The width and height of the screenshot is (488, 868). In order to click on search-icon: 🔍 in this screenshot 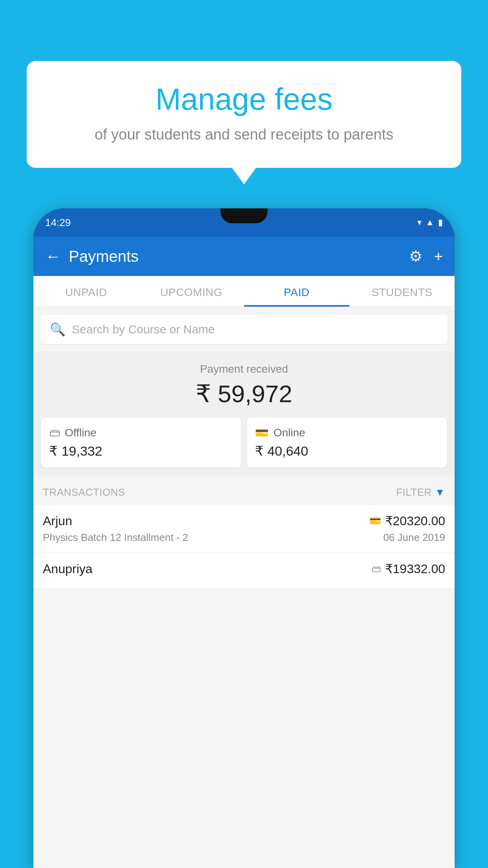, I will do `click(58, 329)`.